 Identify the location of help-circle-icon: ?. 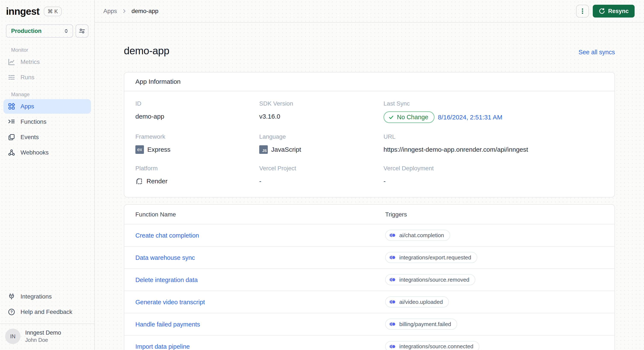
(12, 312).